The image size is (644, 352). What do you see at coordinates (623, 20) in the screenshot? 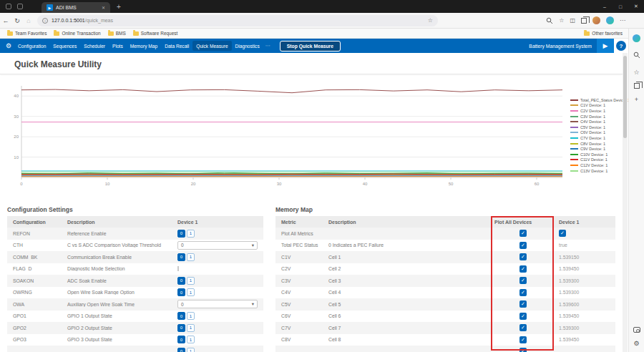
I see `browser-menu-icon: ⋯` at bounding box center [623, 20].